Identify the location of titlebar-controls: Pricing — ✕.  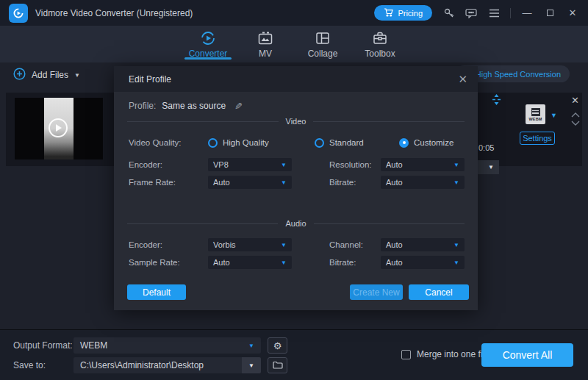
(476, 13).